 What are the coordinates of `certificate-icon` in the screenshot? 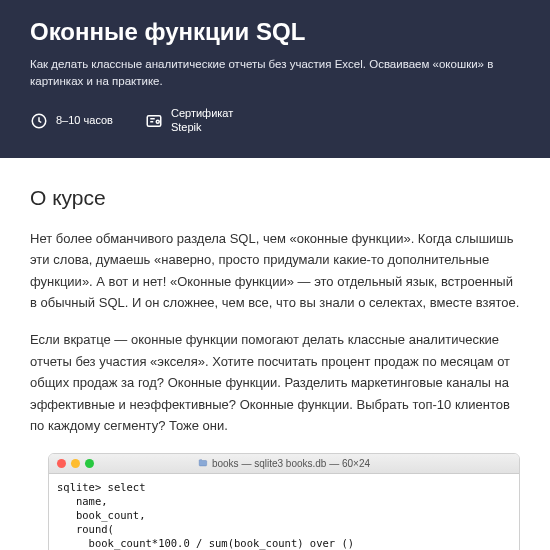 It's located at (154, 121).